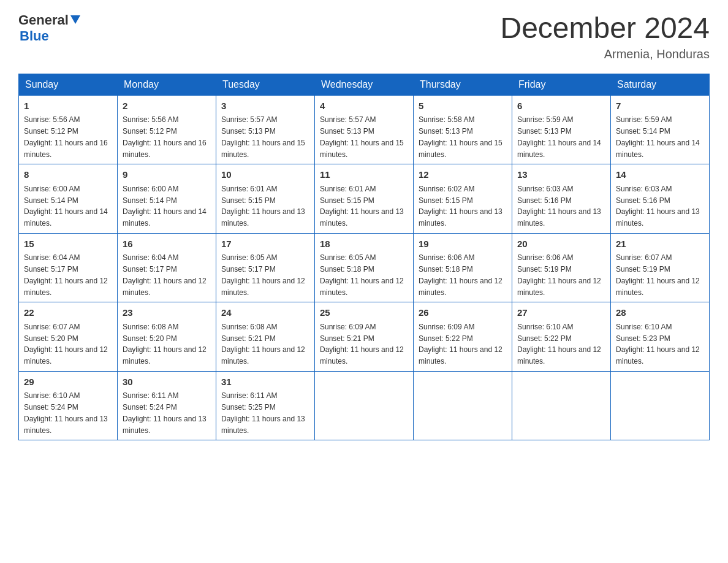 Image resolution: width=728 pixels, height=563 pixels. I want to click on calendar-title: December 2024, so click(605, 28).